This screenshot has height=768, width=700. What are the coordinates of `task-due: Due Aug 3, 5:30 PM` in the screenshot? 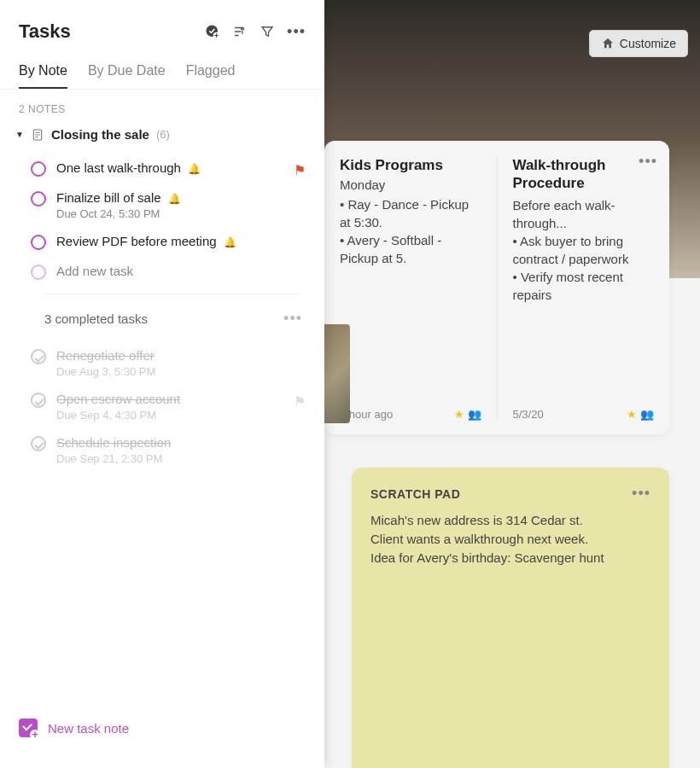 It's located at (183, 372).